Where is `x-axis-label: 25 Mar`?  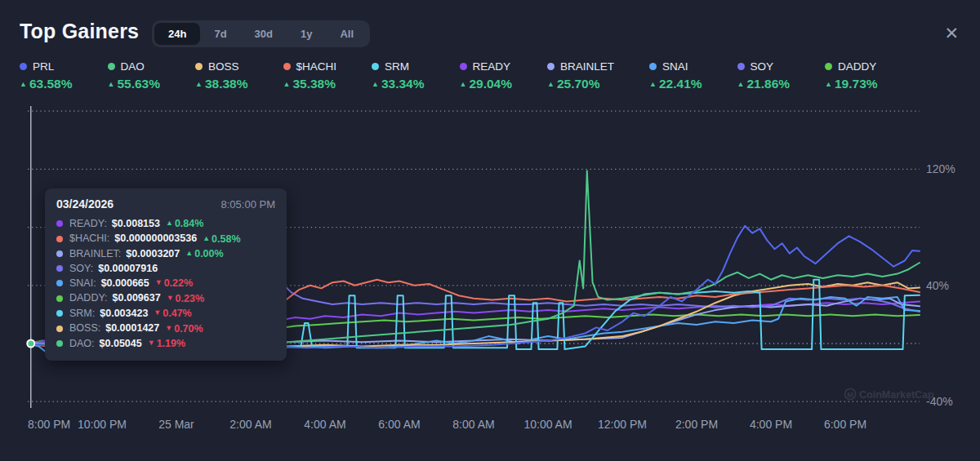
x-axis-label: 25 Mar is located at coordinates (176, 424).